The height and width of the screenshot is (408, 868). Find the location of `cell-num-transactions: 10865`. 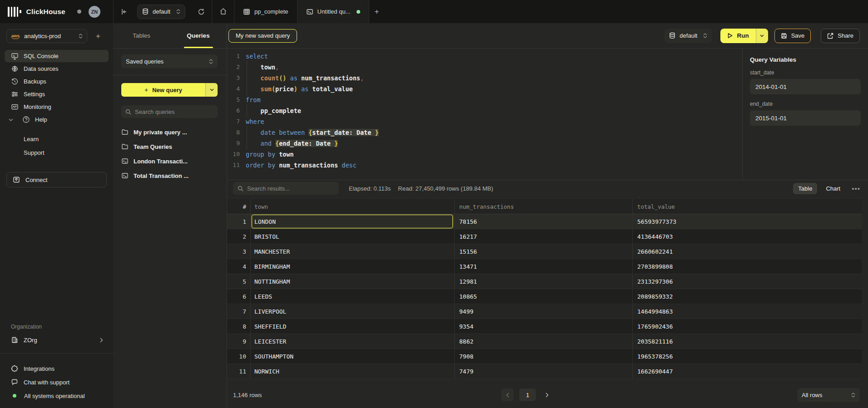

cell-num-transactions: 10865 is located at coordinates (543, 296).